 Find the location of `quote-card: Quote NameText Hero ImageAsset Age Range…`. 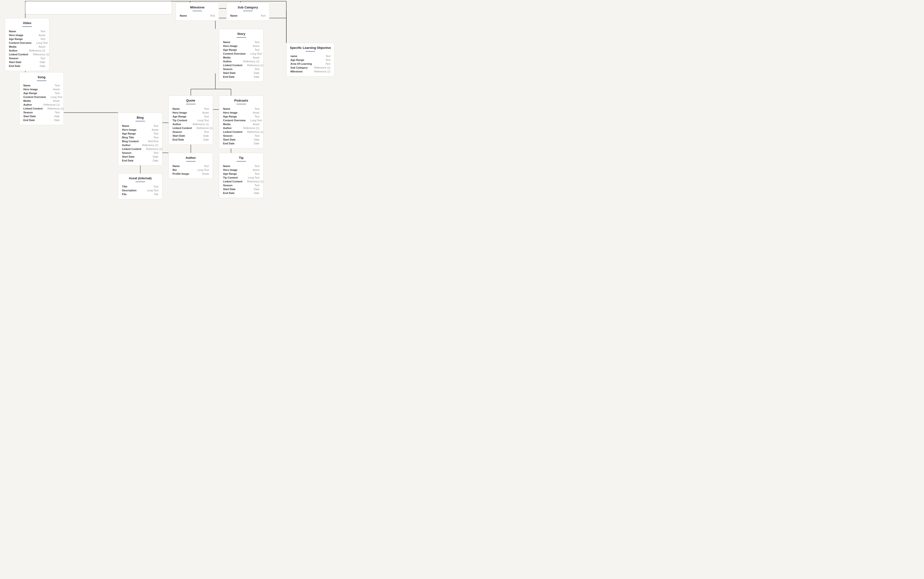

quote-card: Quote NameText Hero ImageAsset Age Range… is located at coordinates (191, 120).